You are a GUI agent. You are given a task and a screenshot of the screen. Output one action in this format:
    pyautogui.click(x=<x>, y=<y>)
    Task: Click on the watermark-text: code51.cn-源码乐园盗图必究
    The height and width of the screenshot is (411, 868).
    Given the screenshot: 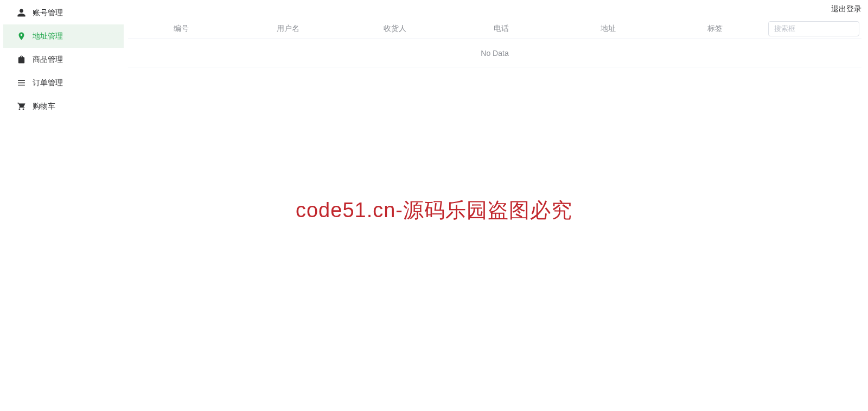 What is the action you would take?
    pyautogui.click(x=434, y=211)
    